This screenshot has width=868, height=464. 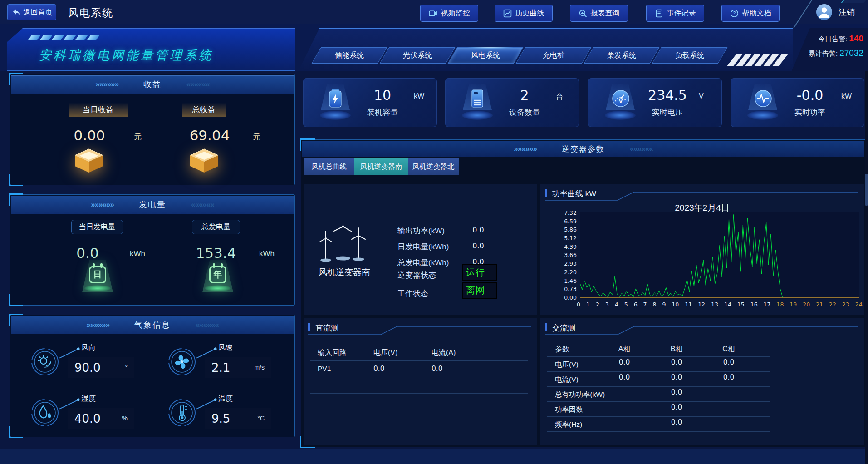 I want to click on x-tick-label: 0, so click(x=579, y=304).